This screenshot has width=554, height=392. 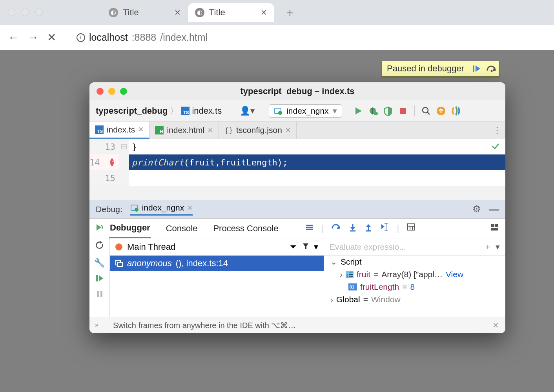 I want to click on editor-tab-tsconfig: { } tsconfig.json ✕, so click(x=258, y=130).